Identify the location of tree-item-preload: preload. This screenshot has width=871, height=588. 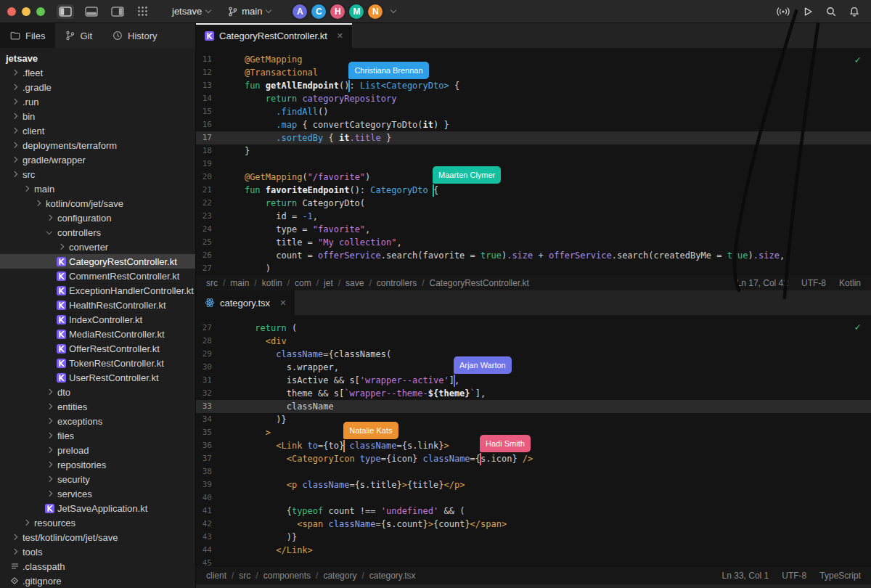
(97, 450).